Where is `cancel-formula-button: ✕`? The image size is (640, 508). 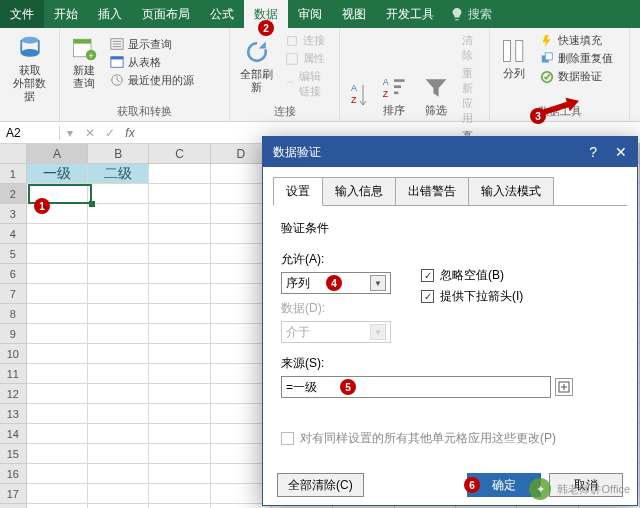
cancel-formula-button: ✕ is located at coordinates (90, 133).